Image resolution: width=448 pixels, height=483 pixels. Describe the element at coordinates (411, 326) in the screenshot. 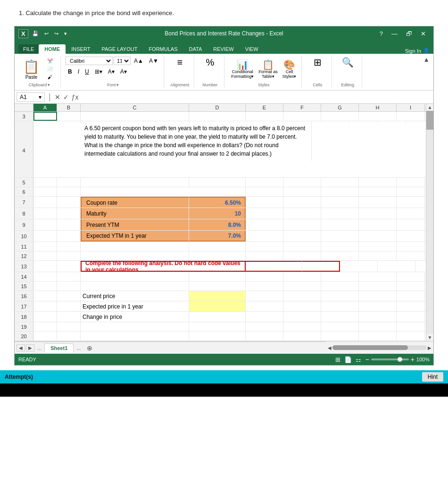

I see `cell-i19` at that location.